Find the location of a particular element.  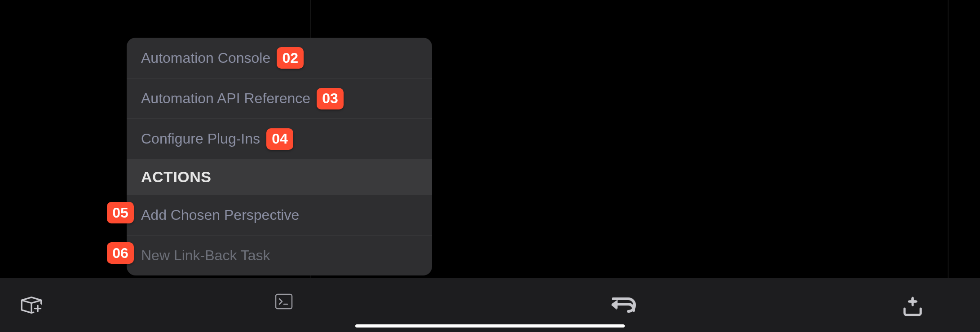

home-indicator is located at coordinates (490, 326).